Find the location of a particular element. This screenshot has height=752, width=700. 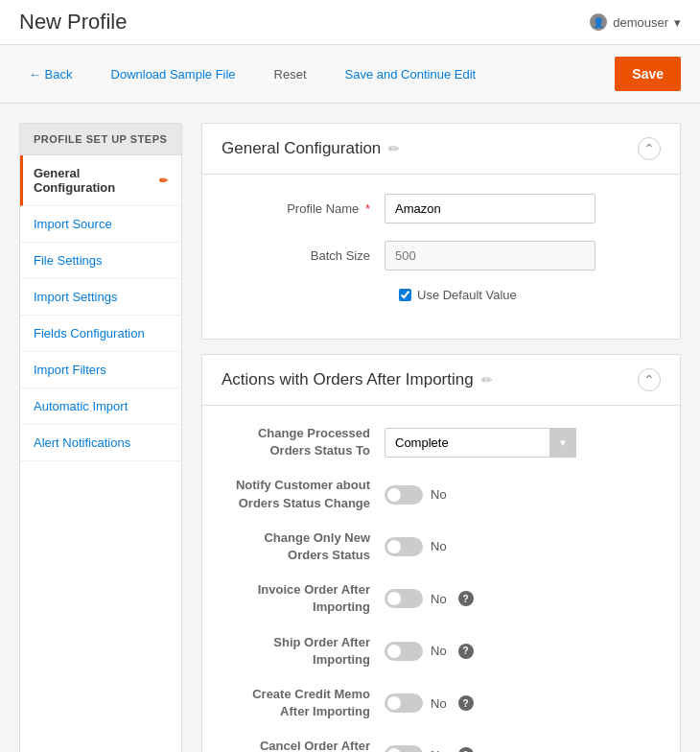

cancel-value-label: No is located at coordinates (439, 750).